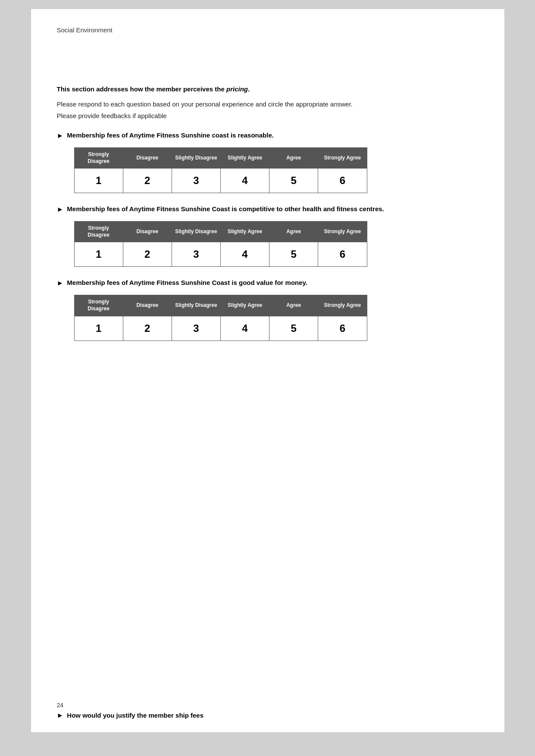  I want to click on question-label-1: ► Membership fees of Anytime Fitness Sun…, so click(268, 135).